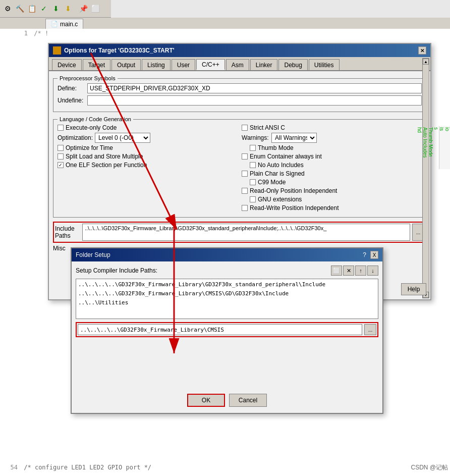 The width and height of the screenshot is (450, 476). I want to click on cancel-button: Cancel, so click(248, 400).